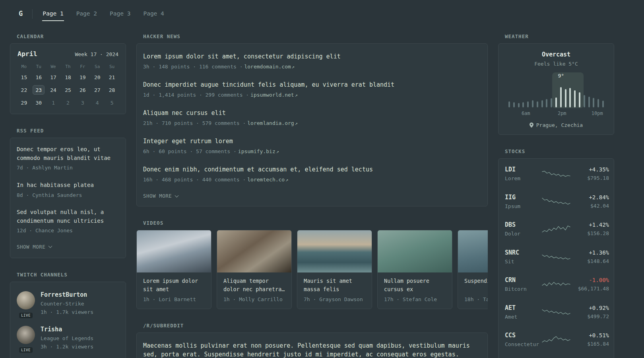  Describe the element at coordinates (531, 125) in the screenshot. I see `location-pin-icon` at that location.